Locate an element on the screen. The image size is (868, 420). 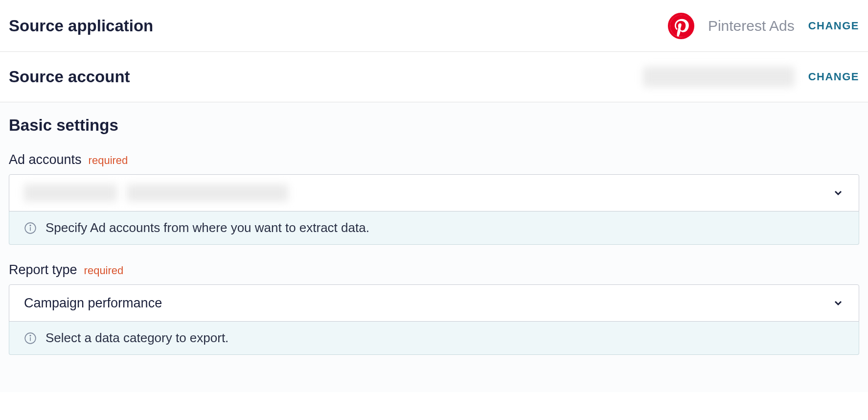
change-application-button: CHANGE is located at coordinates (834, 26).